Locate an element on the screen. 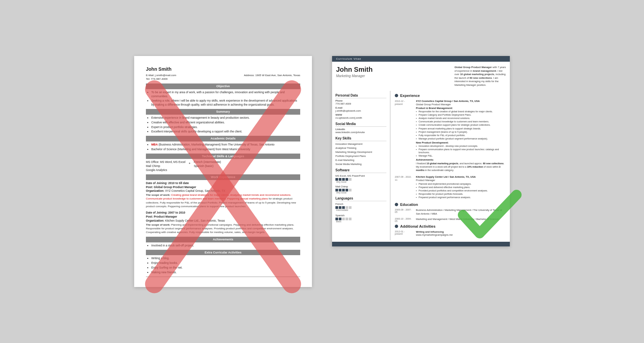  exp-content-1: XYZ Cosmetics Capital Group / San Antoni… is located at coordinates (461, 136).